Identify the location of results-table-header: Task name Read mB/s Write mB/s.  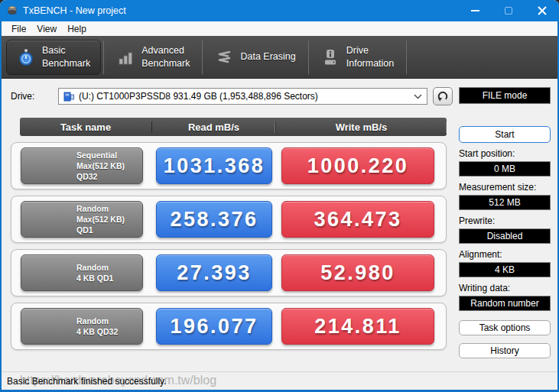
(233, 127).